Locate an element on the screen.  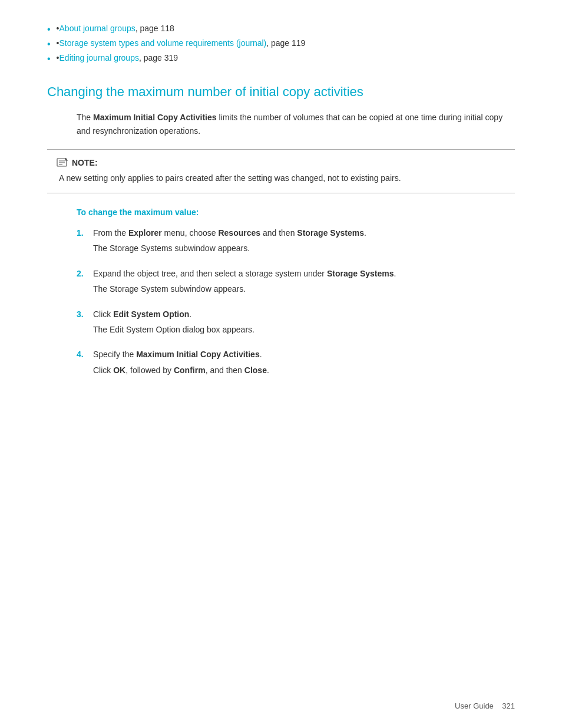
step-3-sub: The Edit System Option dialog box appear… is located at coordinates (304, 330).